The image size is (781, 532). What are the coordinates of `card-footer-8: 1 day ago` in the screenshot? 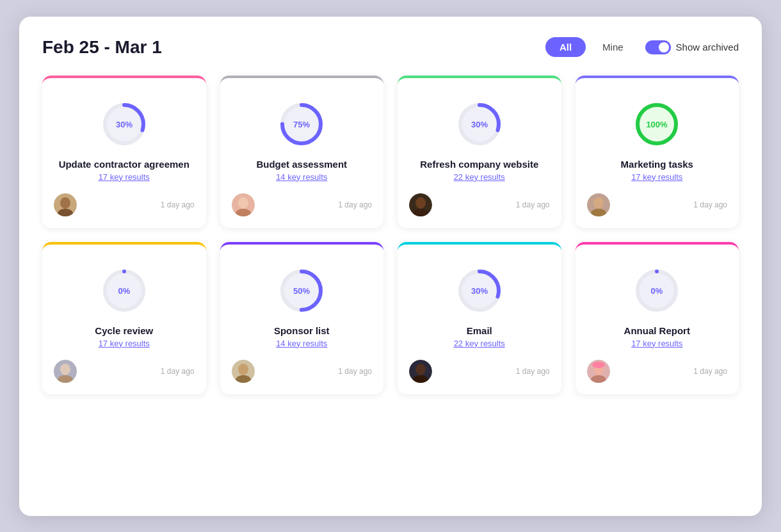 It's located at (657, 371).